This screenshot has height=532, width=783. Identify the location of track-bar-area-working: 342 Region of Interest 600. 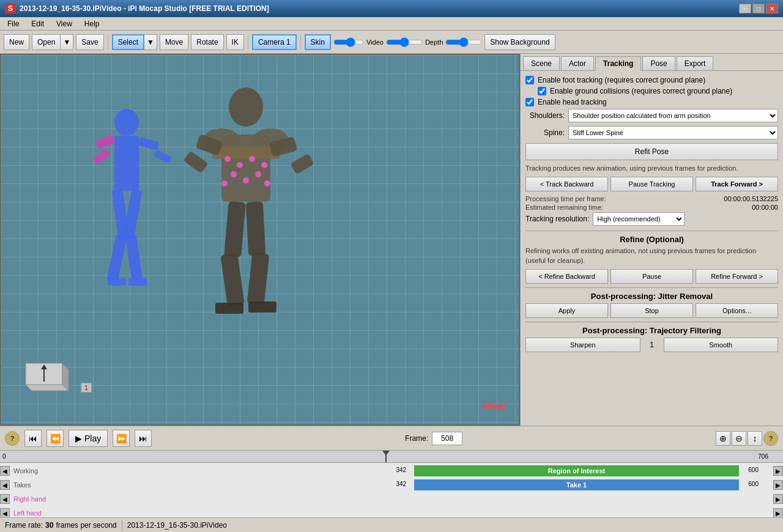
(428, 471).